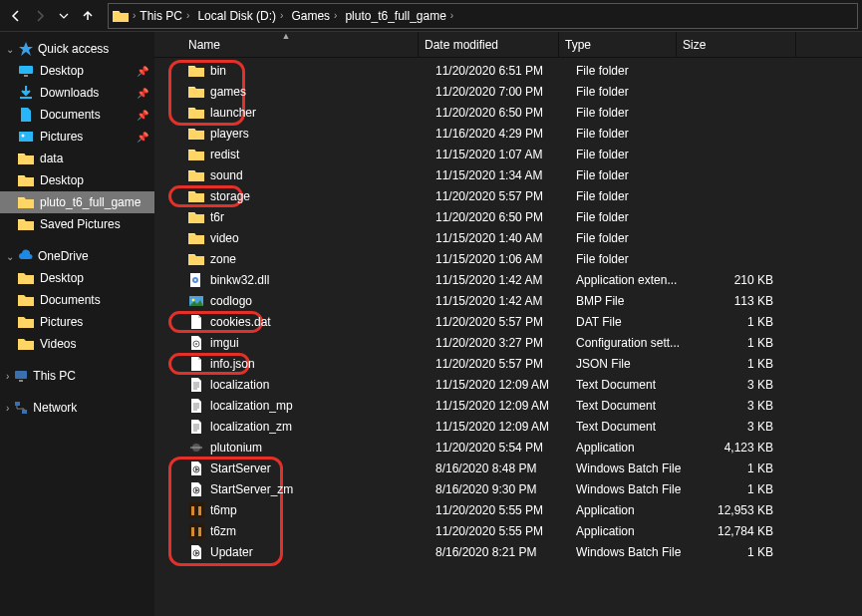  What do you see at coordinates (323, 71) in the screenshot?
I see `file-name: bin` at bounding box center [323, 71].